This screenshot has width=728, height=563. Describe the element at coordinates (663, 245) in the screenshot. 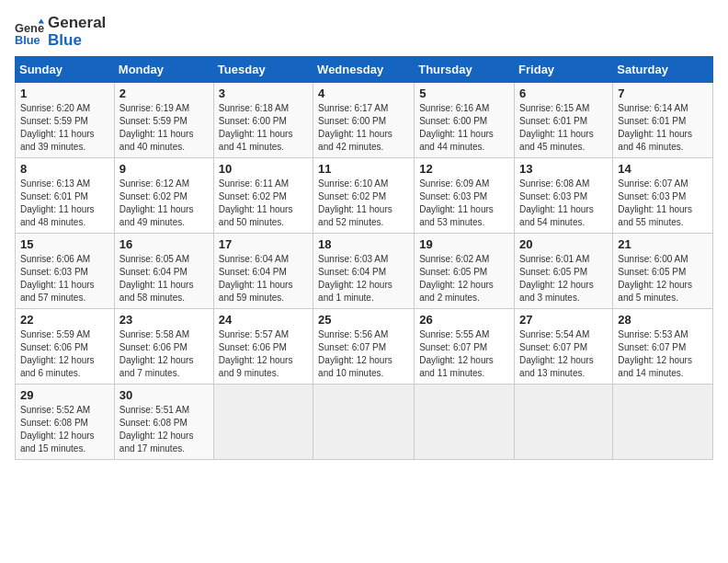

I see `day-number: 21` at that location.